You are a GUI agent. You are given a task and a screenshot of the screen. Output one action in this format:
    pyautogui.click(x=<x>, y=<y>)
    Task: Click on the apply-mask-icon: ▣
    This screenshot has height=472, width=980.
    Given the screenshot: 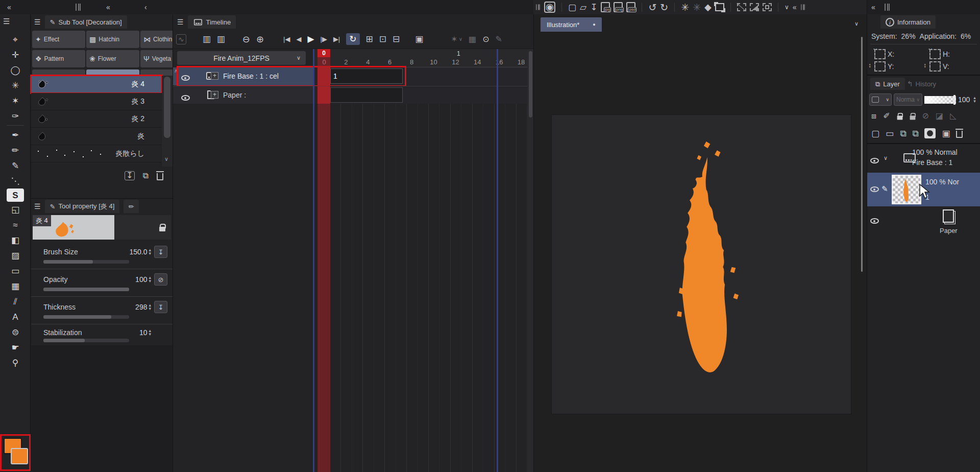 What is the action you would take?
    pyautogui.click(x=946, y=134)
    